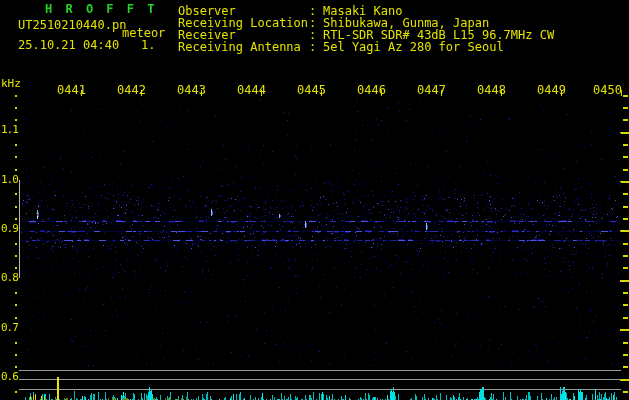 The image size is (629, 400). I want to click on y-axis-unit-label: kHz, so click(11, 84).